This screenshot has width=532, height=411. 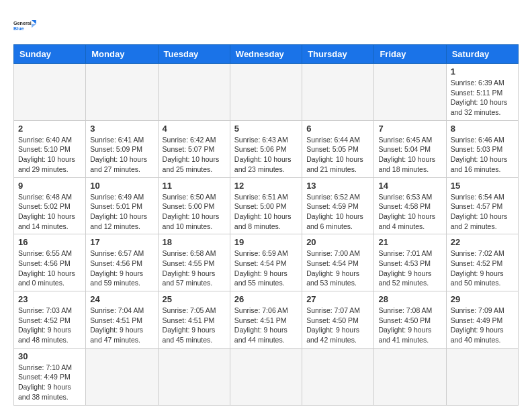 What do you see at coordinates (23, 23) in the screenshot?
I see `svg-text: General` at bounding box center [23, 23].